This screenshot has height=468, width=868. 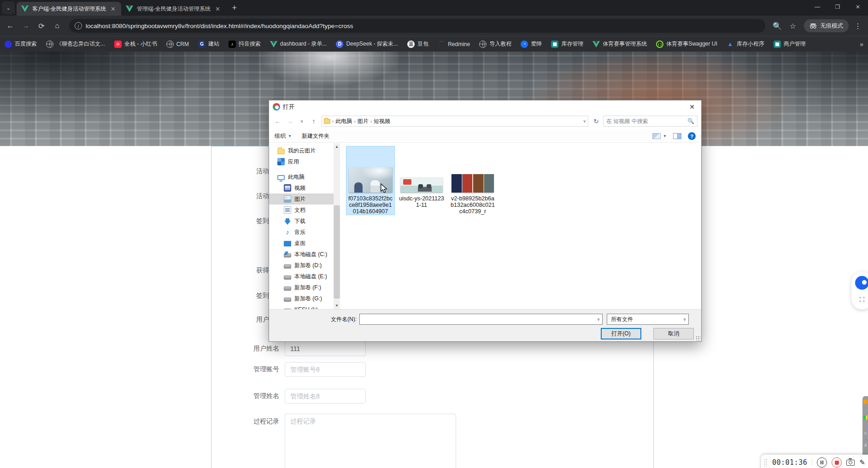 I want to click on dialog-close-button: ✕, so click(x=692, y=107).